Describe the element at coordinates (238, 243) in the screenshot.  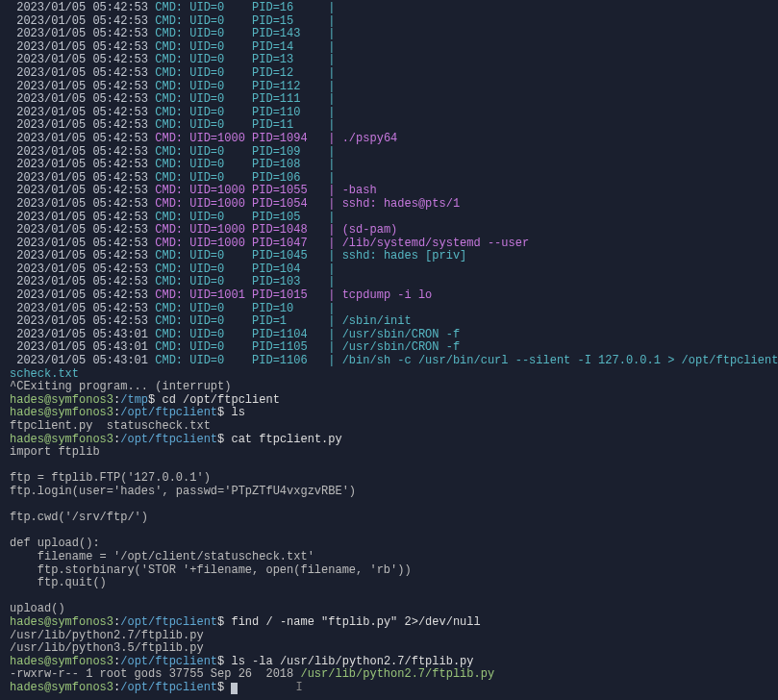
I see `proc-meta: CMD: UID=1000 PID=1047` at that location.